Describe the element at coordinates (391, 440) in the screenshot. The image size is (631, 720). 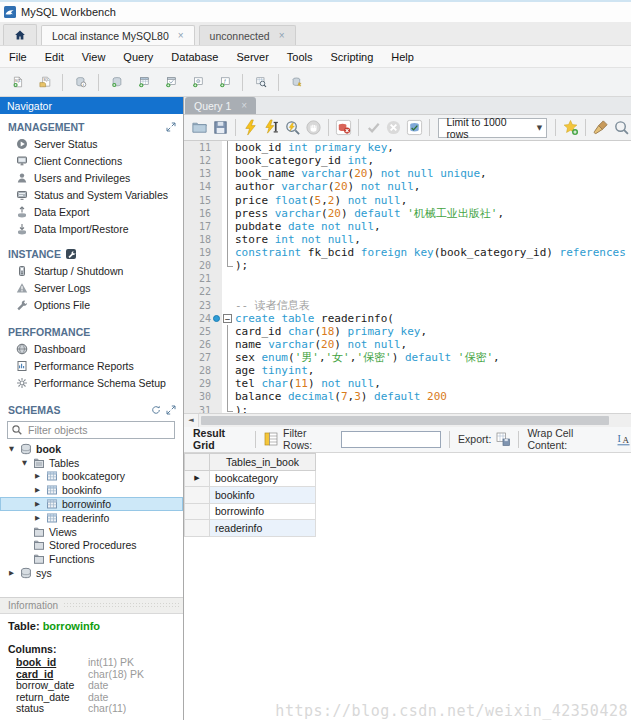
I see `filter-rows-input` at that location.